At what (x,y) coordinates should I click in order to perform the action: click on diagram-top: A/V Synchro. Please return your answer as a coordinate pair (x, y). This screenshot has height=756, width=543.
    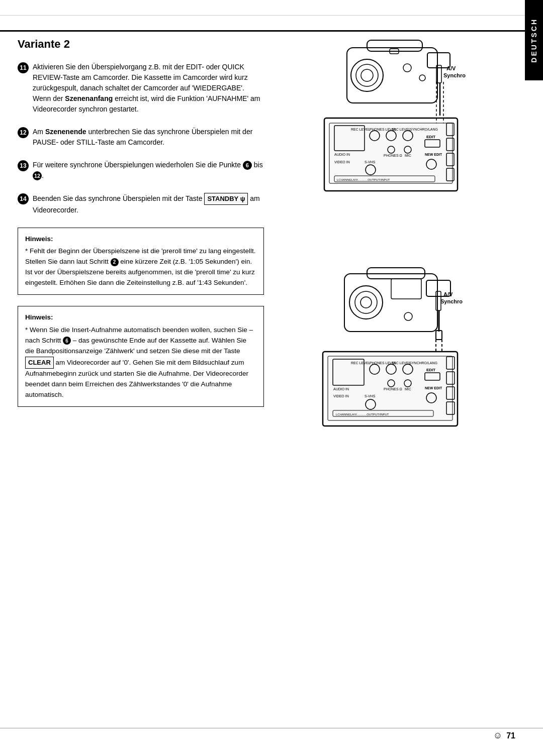
    Looking at the image, I should click on (395, 143).